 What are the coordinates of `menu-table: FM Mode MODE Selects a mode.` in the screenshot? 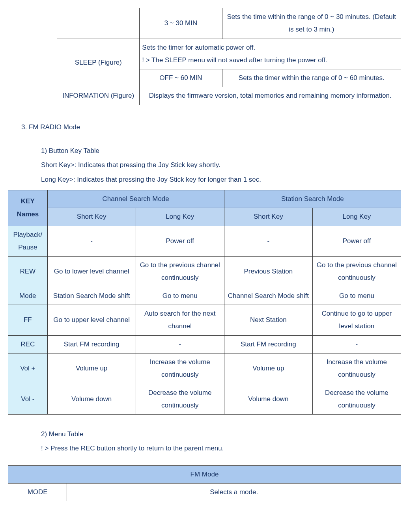 It's located at (204, 483).